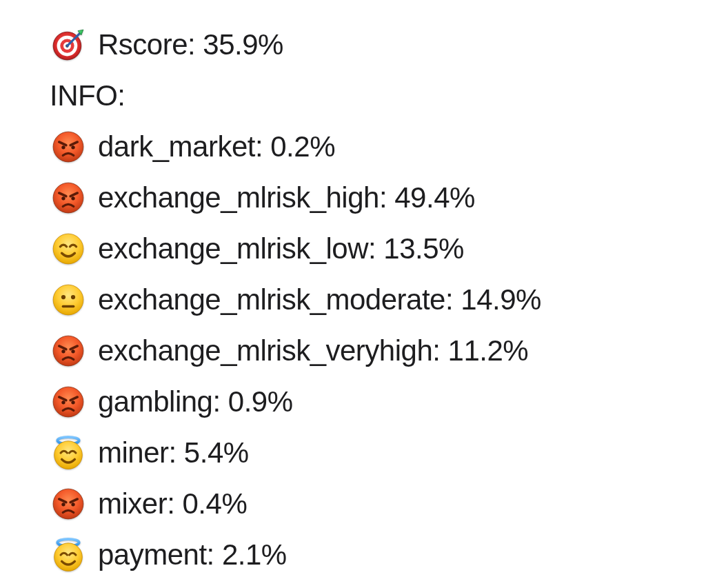 The image size is (706, 588). What do you see at coordinates (378, 300) in the screenshot?
I see `item-row: exchange_mlrisk_moderate: 14.9%` at bounding box center [378, 300].